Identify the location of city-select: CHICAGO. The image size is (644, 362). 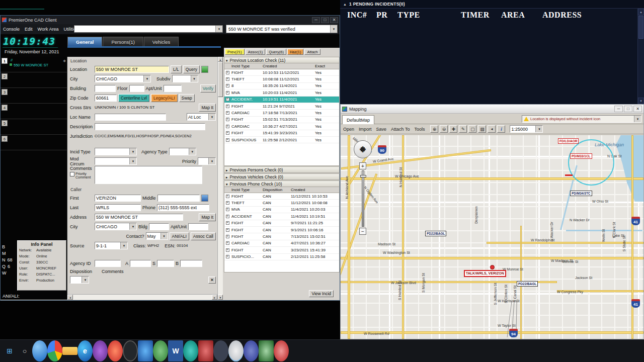
(123, 78).